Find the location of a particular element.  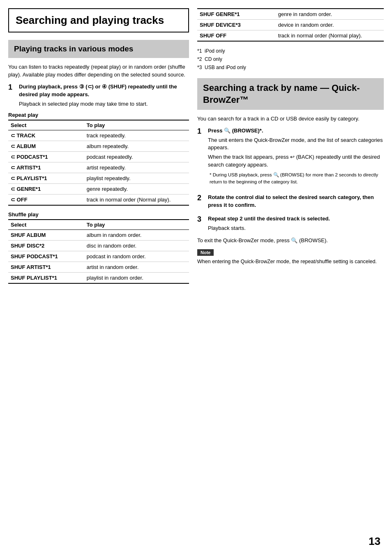

table-row: ⊂ PLAYLIST*1playlist repeatedly. is located at coordinates (99, 178).